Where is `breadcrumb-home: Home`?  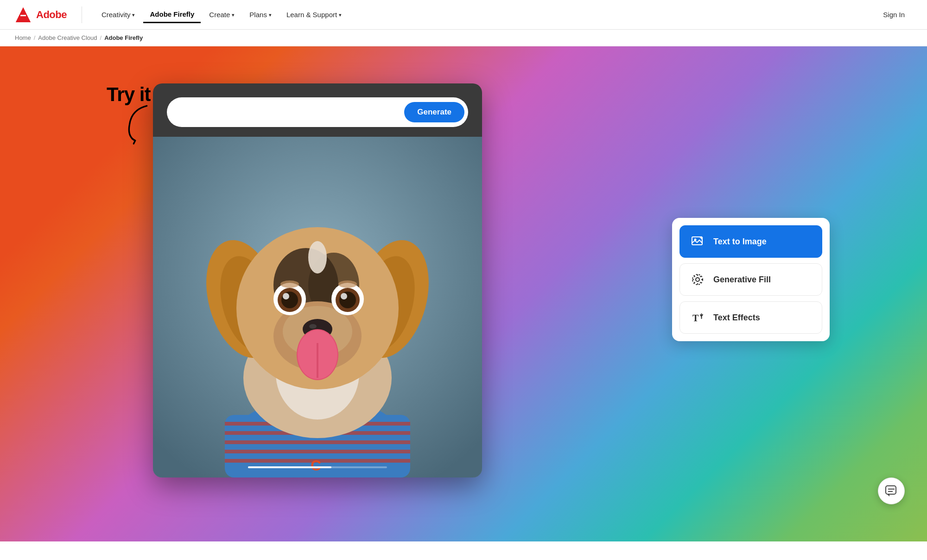 breadcrumb-home: Home is located at coordinates (23, 38).